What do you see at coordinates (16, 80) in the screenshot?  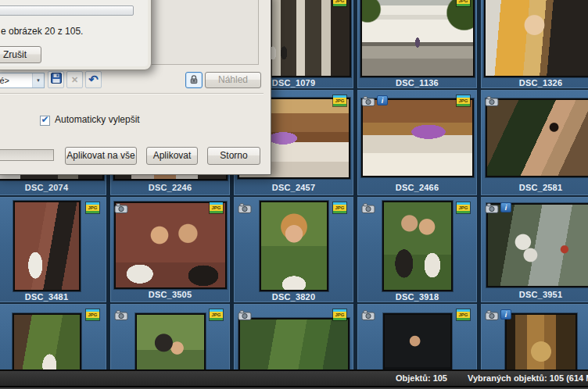 I see `preset-combobox-value: ité>` at bounding box center [16, 80].